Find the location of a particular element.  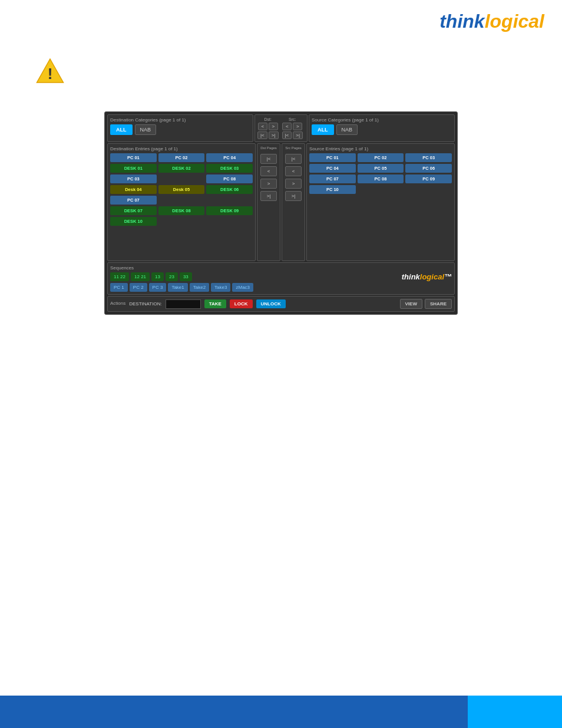

dest-entries-grid: PC 01PC 02PC 04DESK 01DESK 02DESK 03PC 0… is located at coordinates (181, 190).